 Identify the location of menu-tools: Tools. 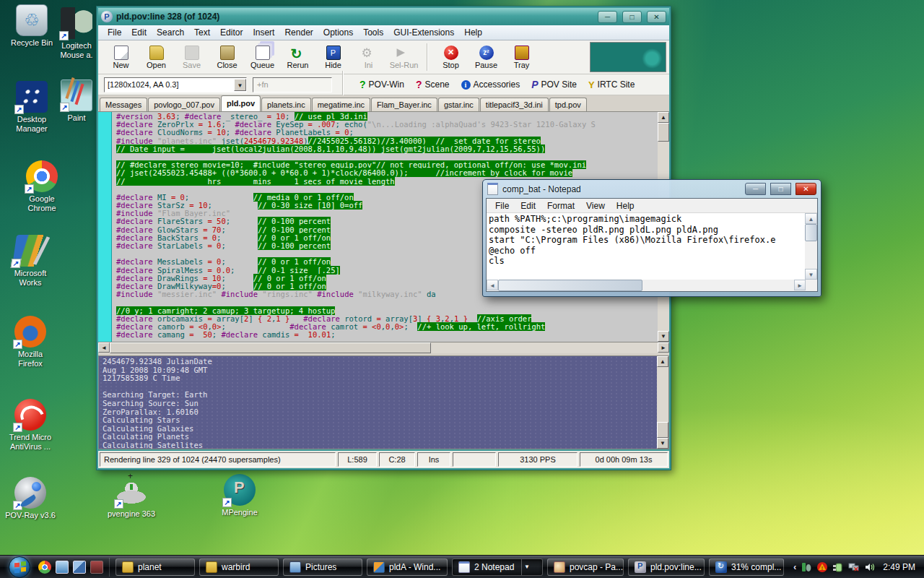
(373, 33).